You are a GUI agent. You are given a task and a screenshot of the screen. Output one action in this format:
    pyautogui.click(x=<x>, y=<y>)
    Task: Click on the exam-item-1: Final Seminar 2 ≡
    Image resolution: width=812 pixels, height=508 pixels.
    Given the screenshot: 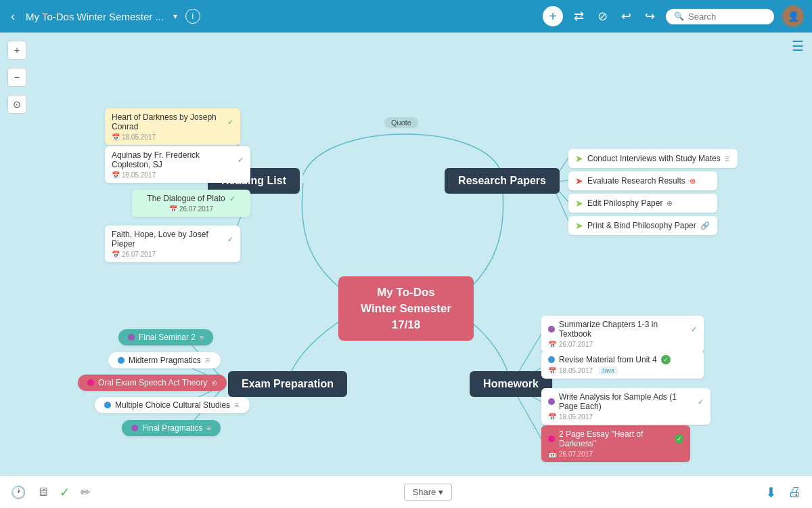 What is the action you would take?
    pyautogui.click(x=166, y=337)
    